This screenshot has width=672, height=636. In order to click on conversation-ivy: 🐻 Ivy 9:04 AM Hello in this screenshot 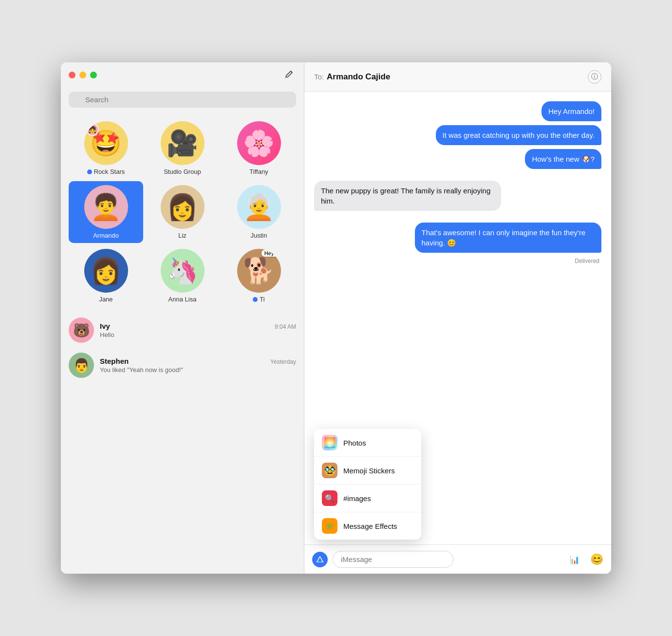, I will do `click(182, 330)`.